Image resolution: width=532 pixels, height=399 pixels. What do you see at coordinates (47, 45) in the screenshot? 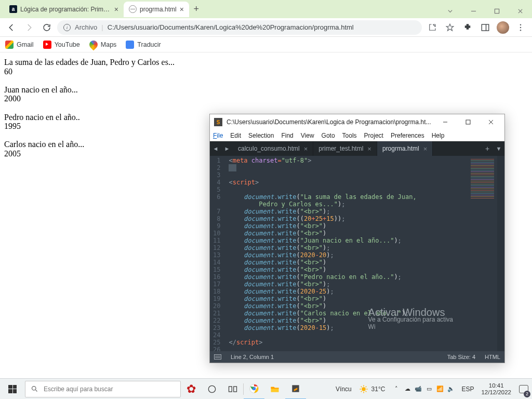
I see `youtube-icon` at bounding box center [47, 45].